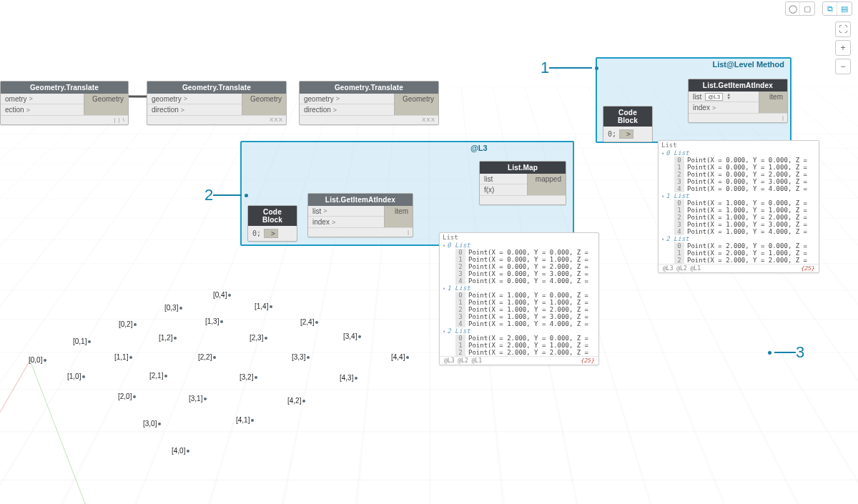 This screenshot has width=858, height=504. Describe the element at coordinates (724, 97) in the screenshot. I see `input-port-list: list @L3 ▲▼` at that location.